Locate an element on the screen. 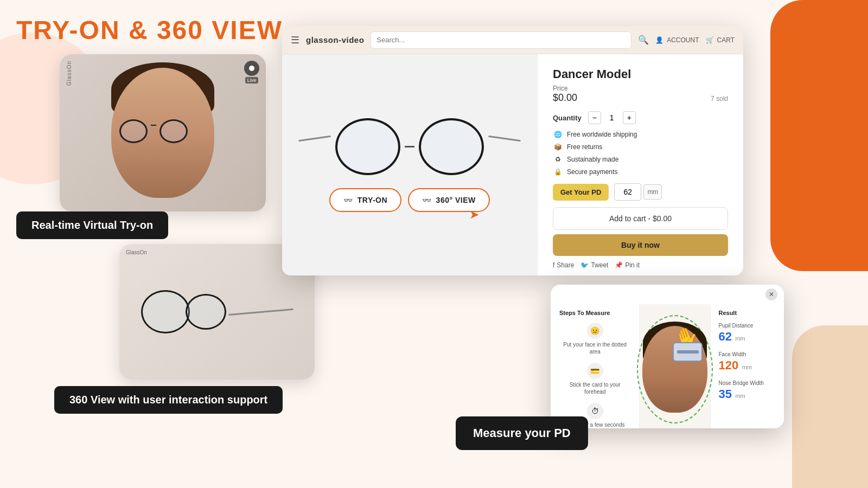  view360-label: 360 View with user interaction support is located at coordinates (168, 400).